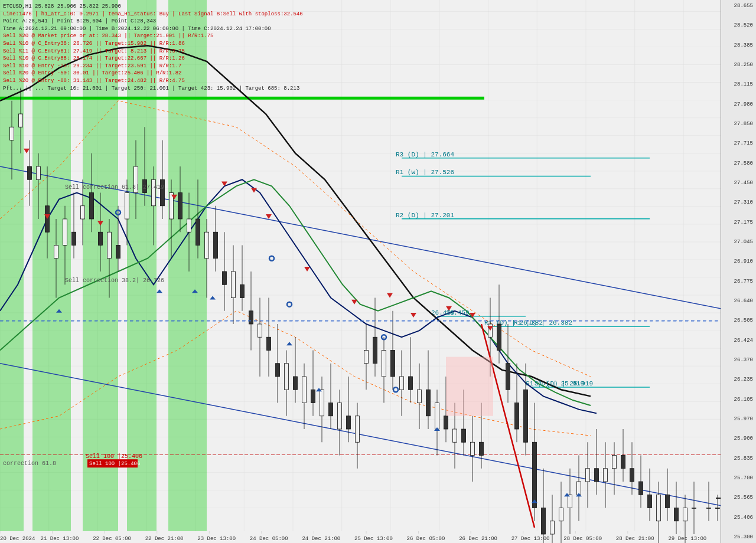 The height and width of the screenshot is (543, 756). I want to click on price-label: 27.450, so click(738, 183).